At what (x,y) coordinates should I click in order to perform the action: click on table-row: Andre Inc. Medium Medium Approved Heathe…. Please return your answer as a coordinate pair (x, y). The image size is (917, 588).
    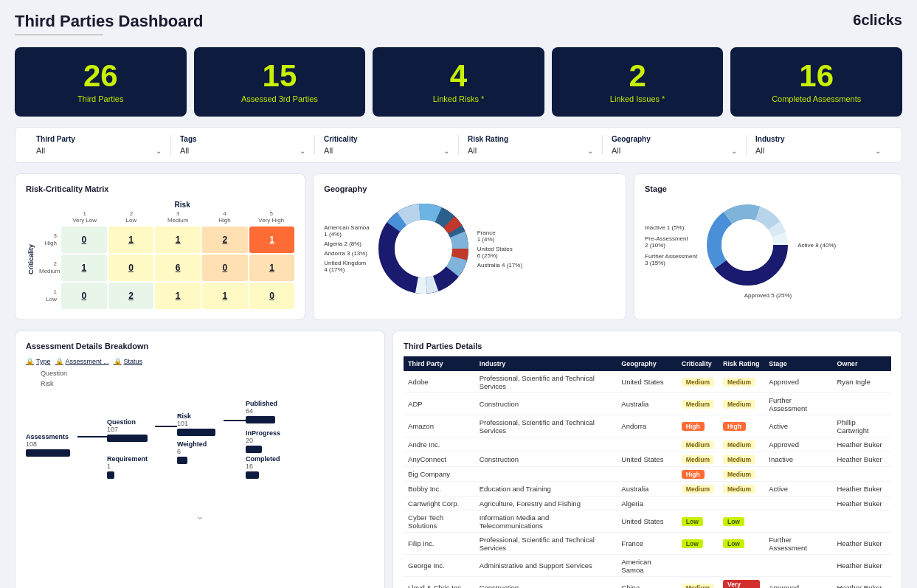
    Looking at the image, I should click on (648, 445).